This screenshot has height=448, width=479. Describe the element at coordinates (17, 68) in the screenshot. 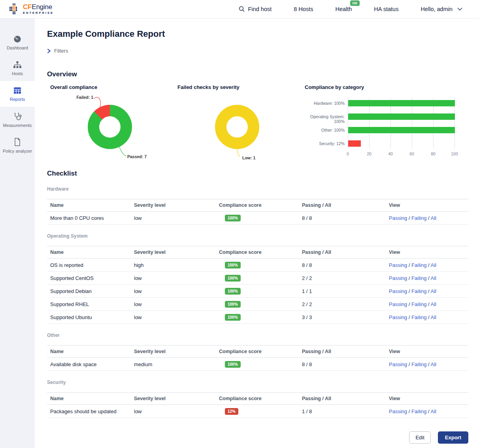

I see `sidebar-item-hosts: Hosts` at that location.